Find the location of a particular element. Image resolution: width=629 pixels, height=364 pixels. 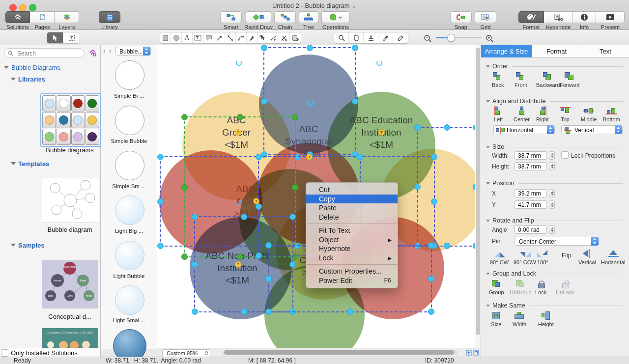

zoom-level-dropdown: Custom 95% is located at coordinates (186, 353).